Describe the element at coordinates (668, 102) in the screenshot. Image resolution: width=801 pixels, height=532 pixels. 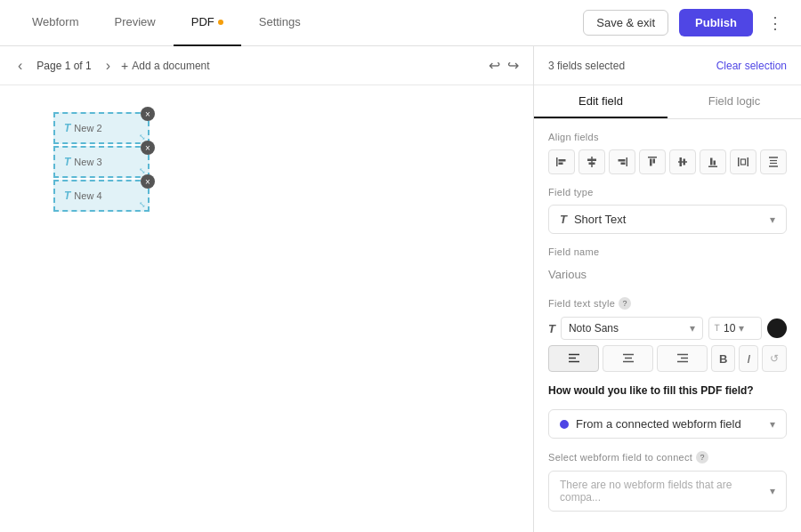
I see `right-panel-tabs: Edit field Field logic` at that location.